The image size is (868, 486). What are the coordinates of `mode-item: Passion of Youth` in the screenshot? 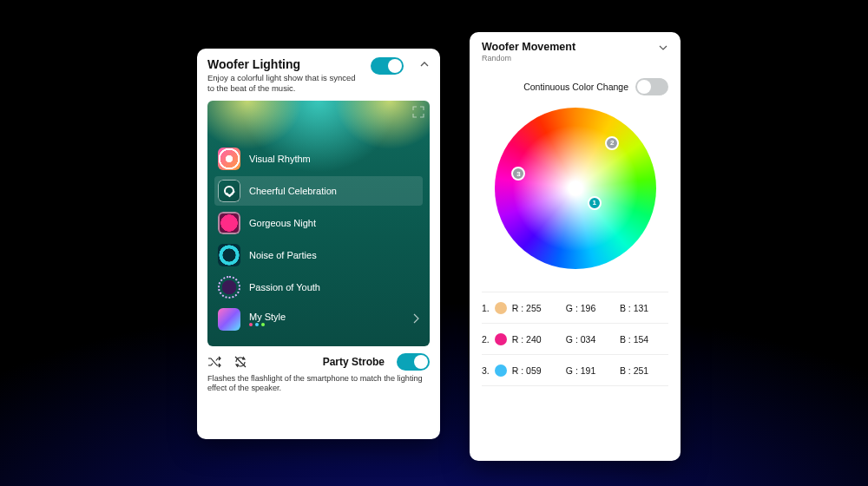 It's located at (319, 287).